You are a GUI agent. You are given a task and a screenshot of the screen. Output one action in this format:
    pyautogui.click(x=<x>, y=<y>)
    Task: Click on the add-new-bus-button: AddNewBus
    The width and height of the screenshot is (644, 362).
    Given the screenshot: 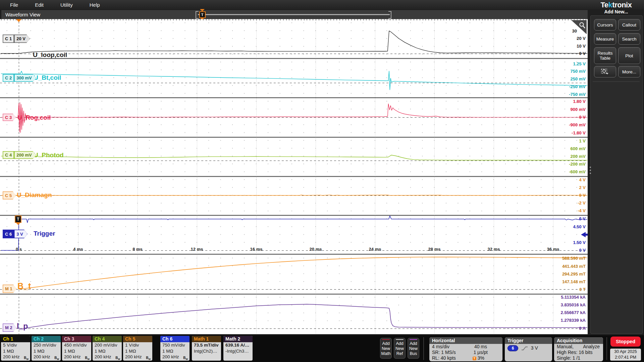 What is the action you would take?
    pyautogui.click(x=413, y=348)
    